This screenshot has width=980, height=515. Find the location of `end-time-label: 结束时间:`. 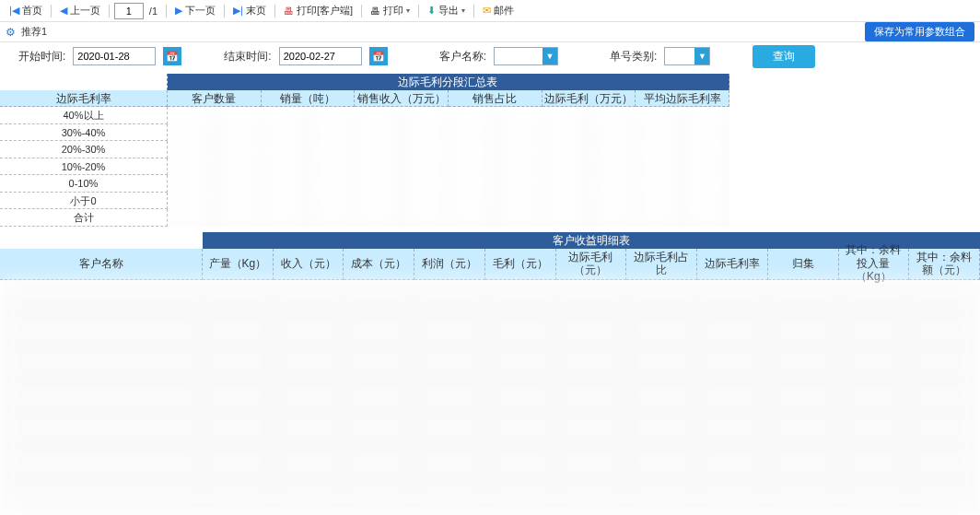

end-time-label: 结束时间: is located at coordinates (247, 57).